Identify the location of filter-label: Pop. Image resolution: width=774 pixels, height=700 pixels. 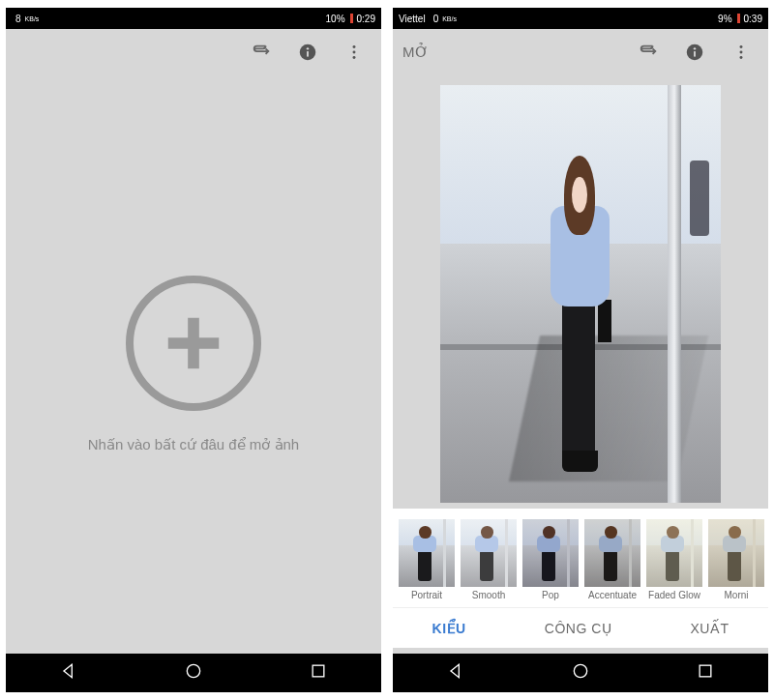
(551, 596).